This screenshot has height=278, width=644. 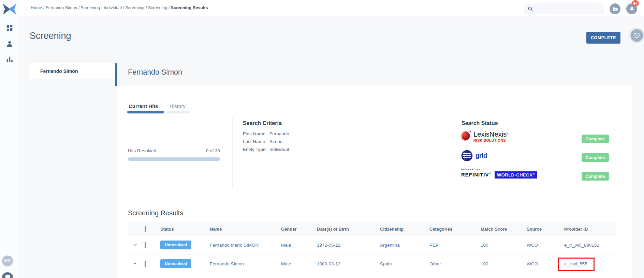 What do you see at coordinates (401, 229) in the screenshot?
I see `col-citizenship: Citizenship` at bounding box center [401, 229].